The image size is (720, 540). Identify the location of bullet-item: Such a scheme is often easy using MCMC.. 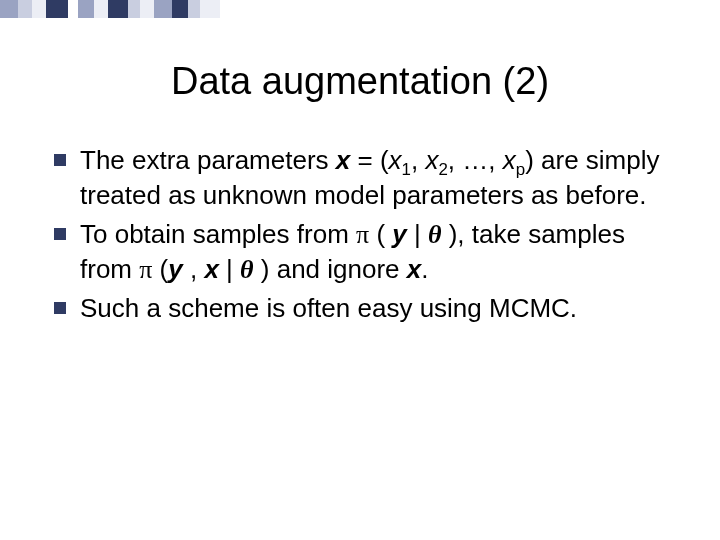
(363, 308).